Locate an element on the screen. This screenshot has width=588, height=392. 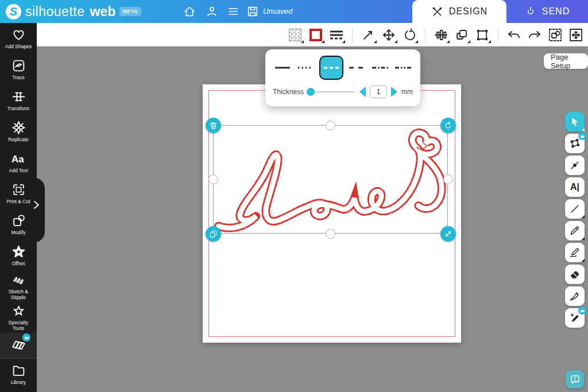
knife-icon is located at coordinates (575, 296).